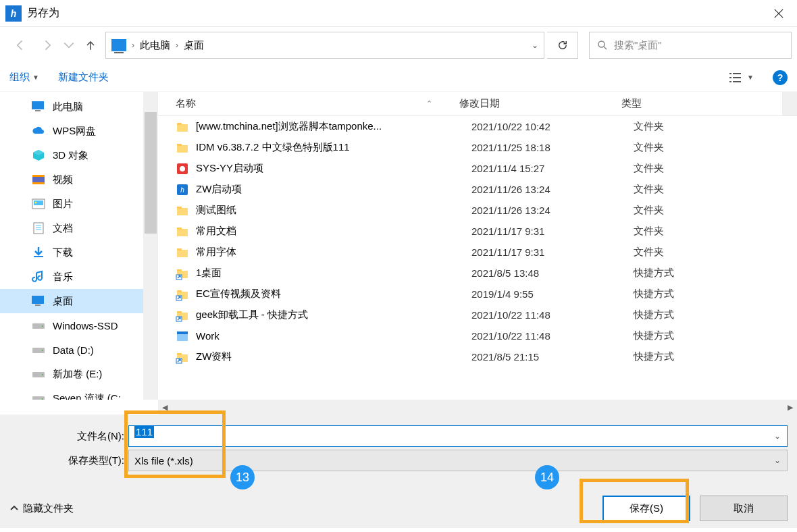 The height and width of the screenshot is (532, 797). Describe the element at coordinates (72, 204) in the screenshot. I see `tree-item: 图片` at that location.